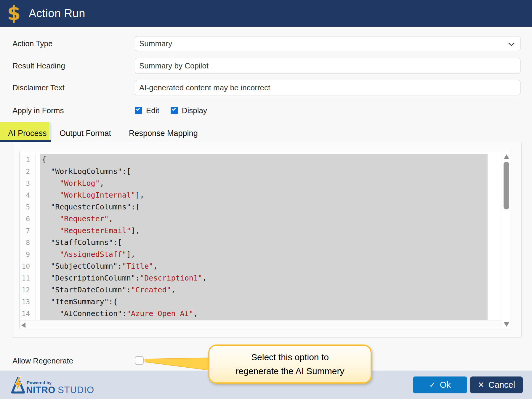 This screenshot has width=532, height=399. I want to click on code-string-token: "Title", so click(137, 266).